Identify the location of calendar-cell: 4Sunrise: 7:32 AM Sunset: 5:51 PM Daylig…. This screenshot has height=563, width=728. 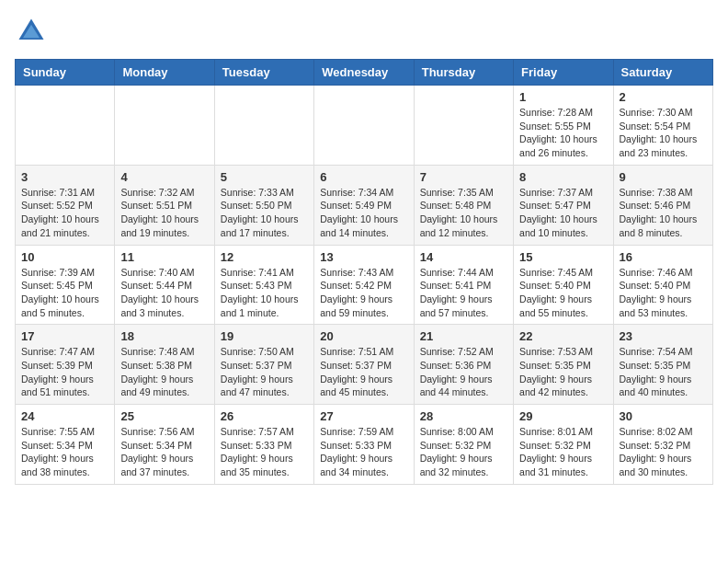
(165, 204).